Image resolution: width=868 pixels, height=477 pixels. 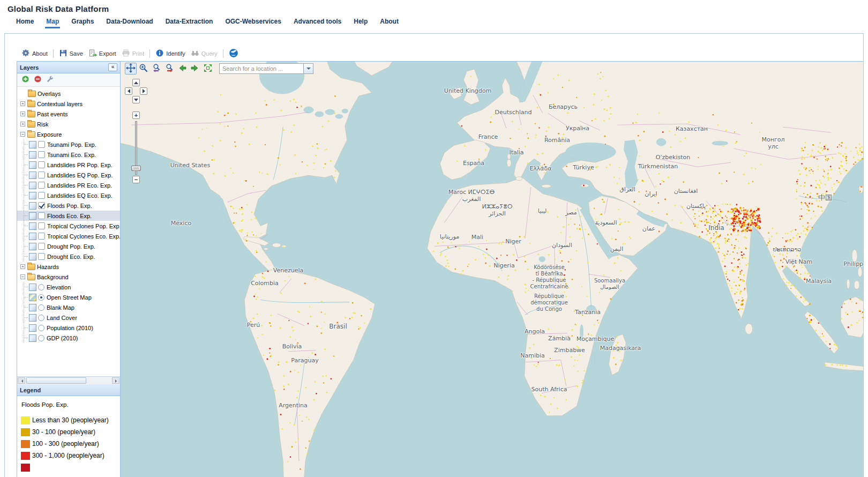 What do you see at coordinates (317, 23) in the screenshot?
I see `nav-advanced-tools: Advanced tools` at bounding box center [317, 23].